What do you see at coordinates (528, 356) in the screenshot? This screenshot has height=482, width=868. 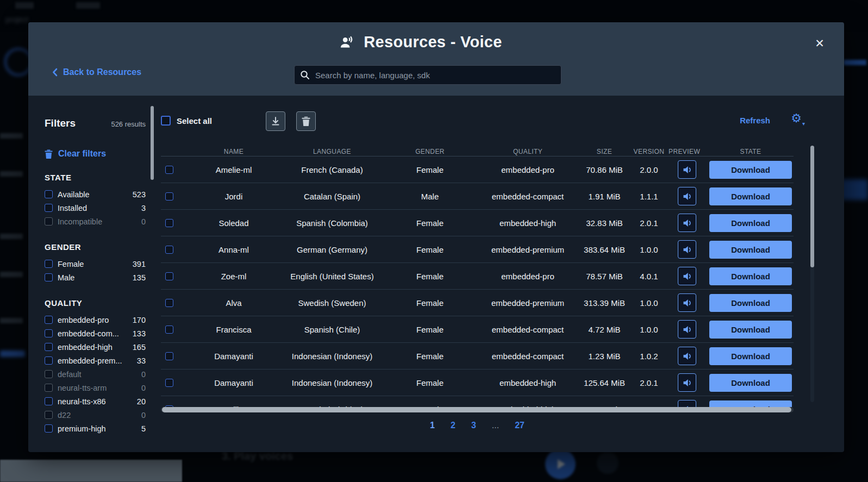 I see `voice-quality: embedded-compact` at bounding box center [528, 356].